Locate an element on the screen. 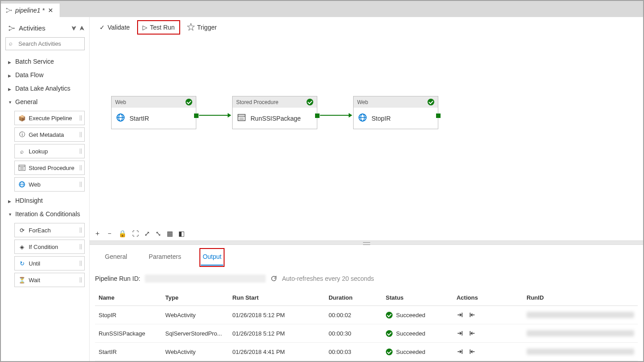 The image size is (644, 362). tab-general: General is located at coordinates (116, 257).